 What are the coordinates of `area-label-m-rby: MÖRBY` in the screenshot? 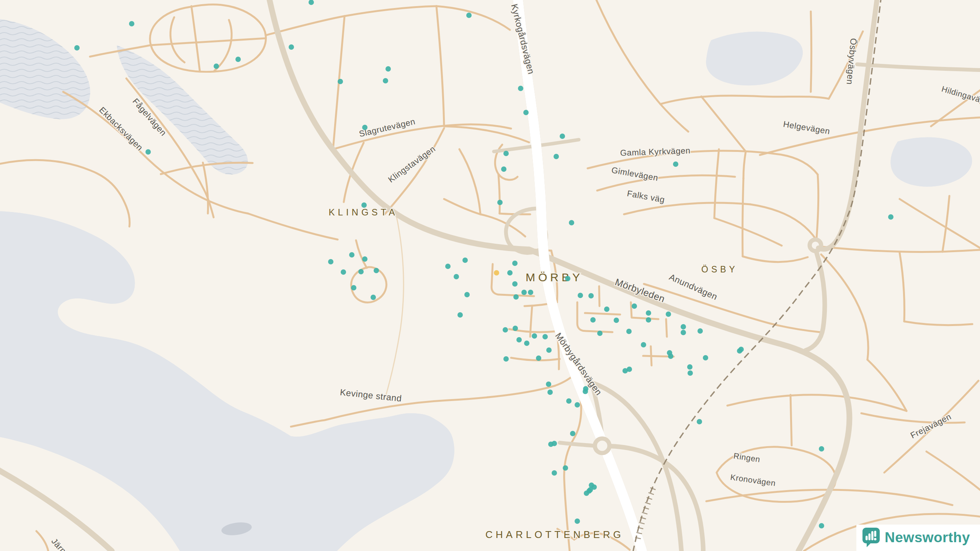 It's located at (554, 277).